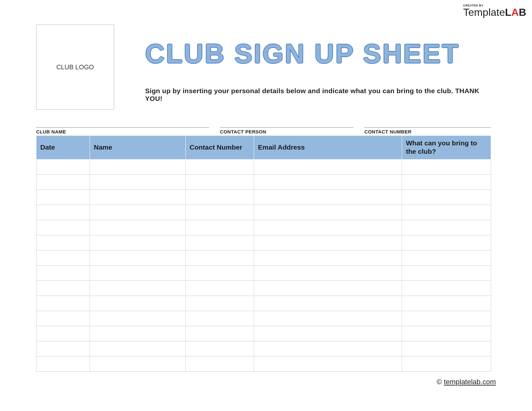 The image size is (532, 411). Describe the element at coordinates (447, 148) in the screenshot. I see `th-bring: What can you bring to the club?` at that location.